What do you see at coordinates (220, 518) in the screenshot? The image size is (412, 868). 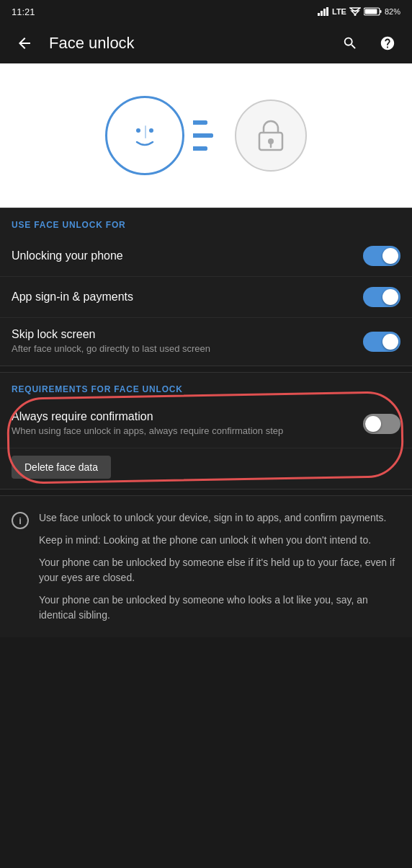 I see `info-paragraph-1: Use face unlock to unlock your device, s…` at bounding box center [220, 518].